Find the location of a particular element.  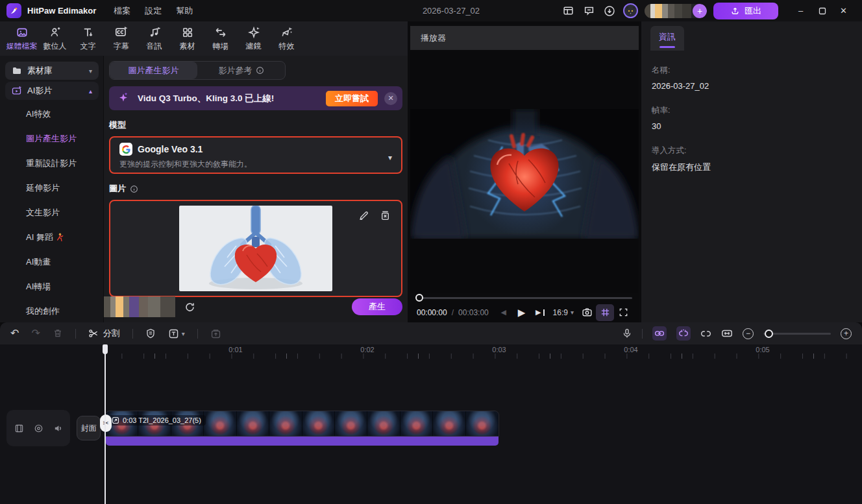

generate-button: 產生 is located at coordinates (377, 307).